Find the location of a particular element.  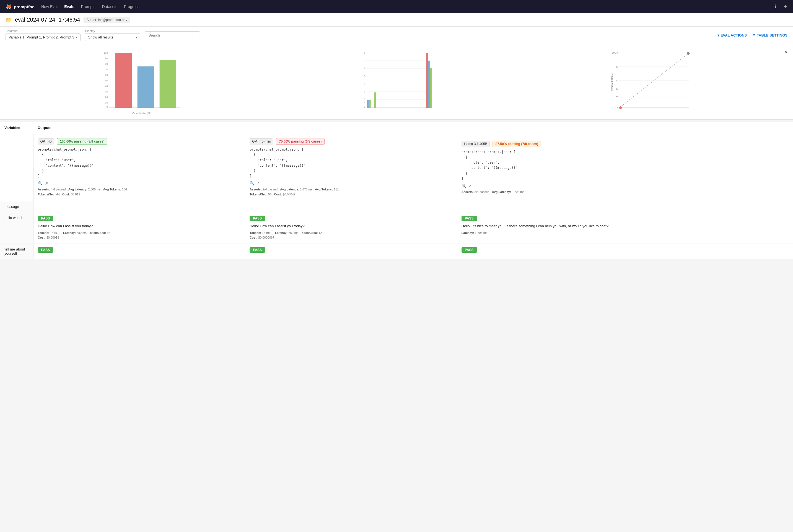

prompt-header-3: Llama 3.1 405B 87.50% passing (7/8 cases… is located at coordinates (625, 168).